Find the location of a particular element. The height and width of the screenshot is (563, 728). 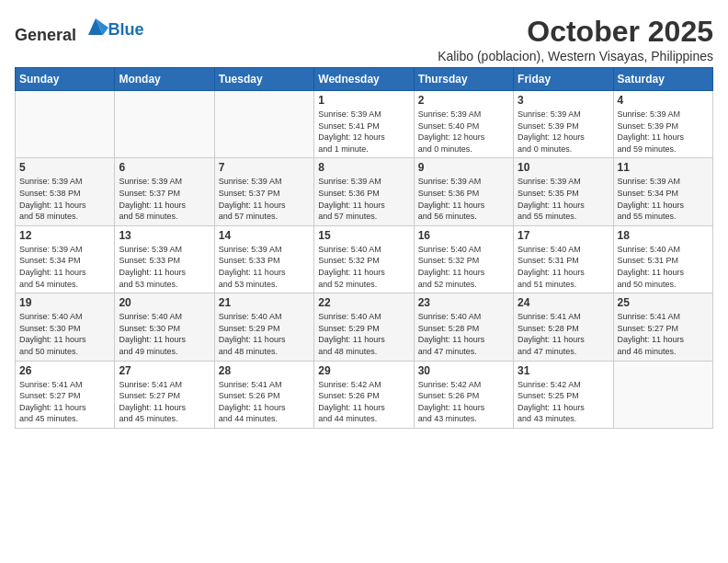

day-number: 26 is located at coordinates (64, 371).